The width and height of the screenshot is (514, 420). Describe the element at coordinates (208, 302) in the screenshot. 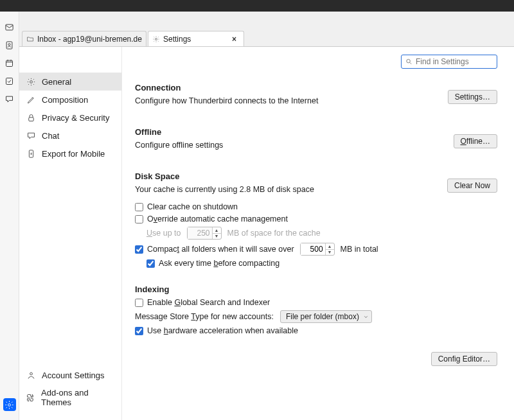

I see `checkbox-label: Enable Global Search and Indexer` at that location.